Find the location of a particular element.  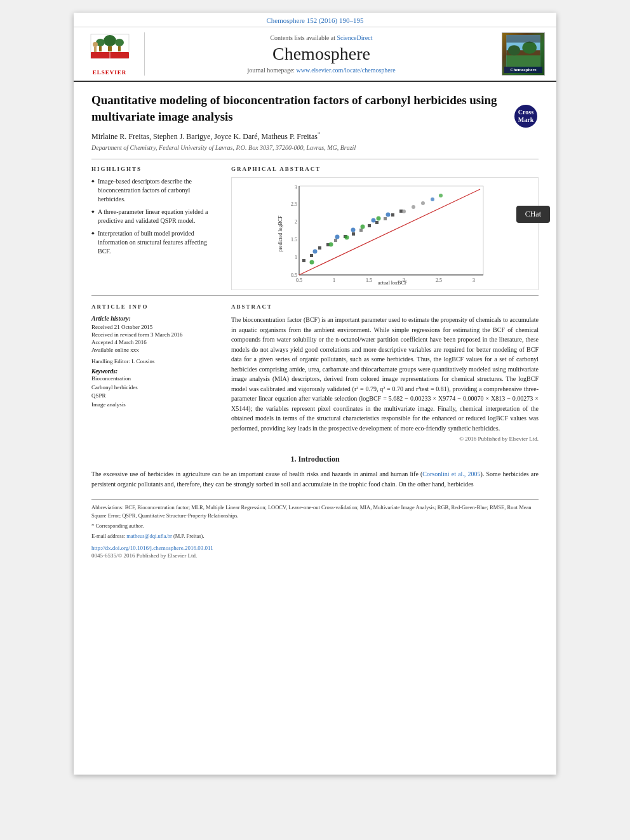

author-names: Mirlaine R. Freitas, Stephen J. Barigye,… is located at coordinates (204, 137).